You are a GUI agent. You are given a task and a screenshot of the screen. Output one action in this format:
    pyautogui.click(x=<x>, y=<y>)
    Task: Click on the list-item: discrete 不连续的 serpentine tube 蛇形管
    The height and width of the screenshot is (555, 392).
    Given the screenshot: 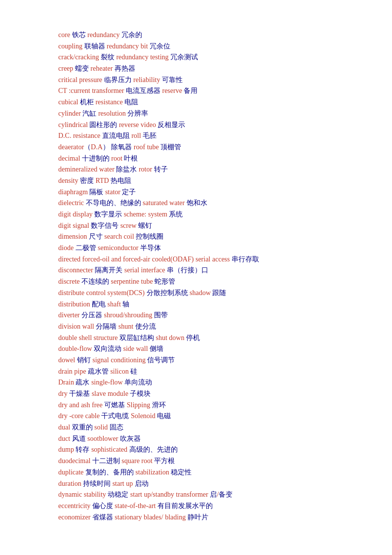 What is the action you would take?
    pyautogui.click(x=205, y=282)
    